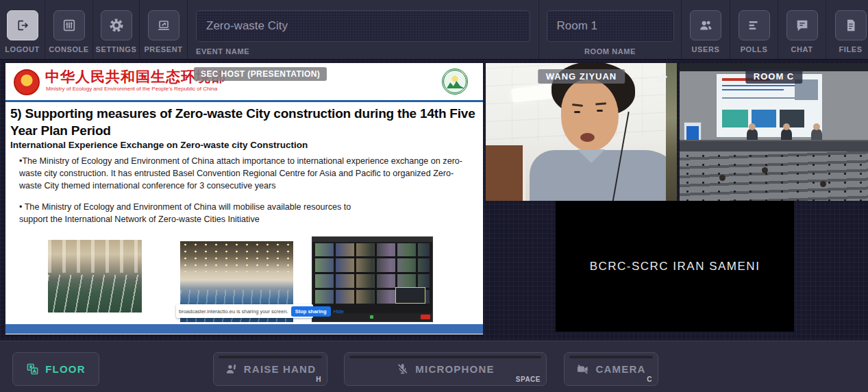 The width and height of the screenshot is (868, 392). What do you see at coordinates (66, 369) in the screenshot?
I see `floor-label: FLOOR` at bounding box center [66, 369].